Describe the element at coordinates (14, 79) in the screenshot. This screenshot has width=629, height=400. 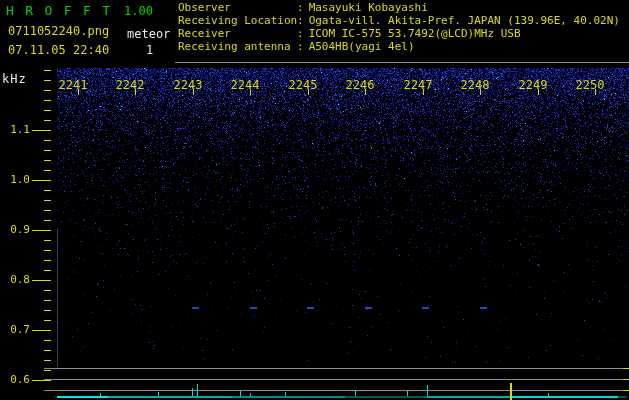
I see `y-axis-unit-label: kHz` at that location.